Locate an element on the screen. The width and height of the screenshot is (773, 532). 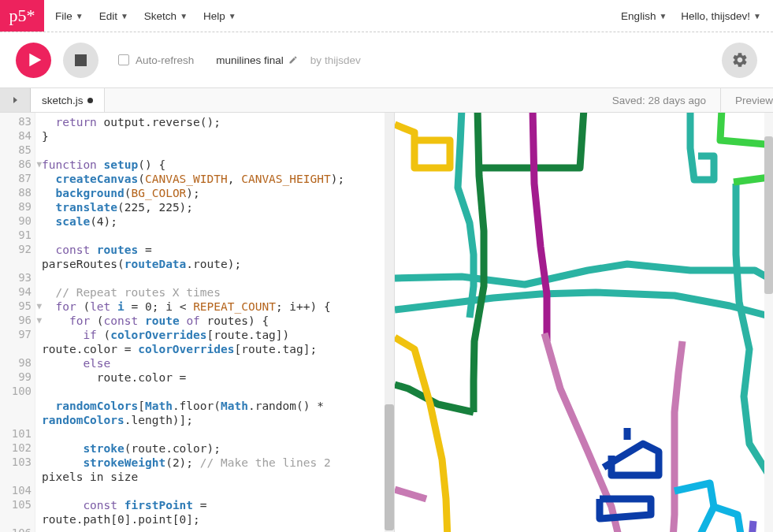
user-menu: Hello, thijsdev!▼ is located at coordinates (721, 16).